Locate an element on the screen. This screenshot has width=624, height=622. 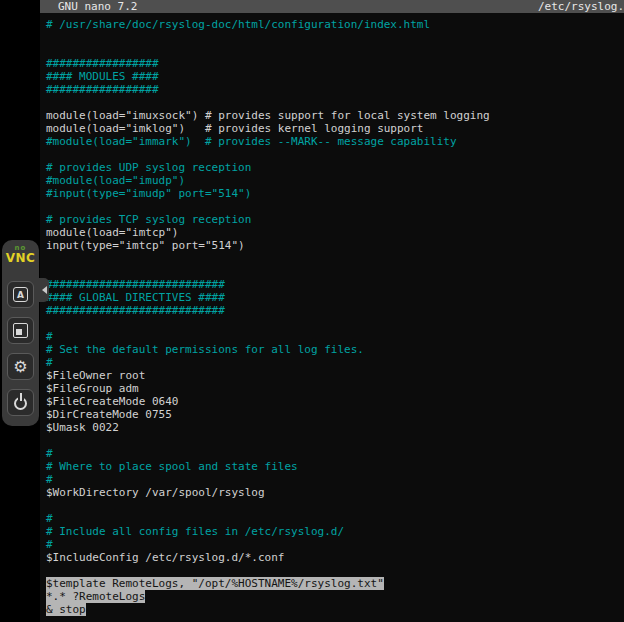
editor-line: # /usr/share/doc/rsyslog-doc/html/config… is located at coordinates (335, 24).